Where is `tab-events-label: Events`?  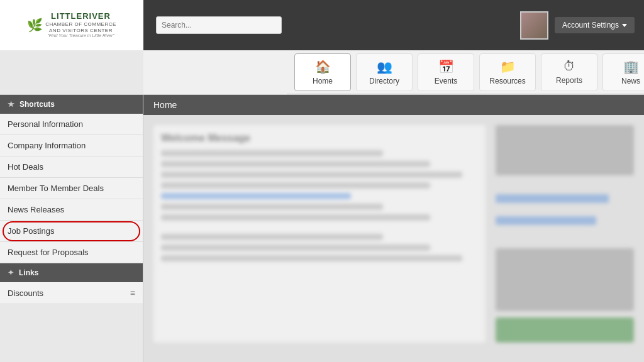 tab-events-label: Events is located at coordinates (447, 81).